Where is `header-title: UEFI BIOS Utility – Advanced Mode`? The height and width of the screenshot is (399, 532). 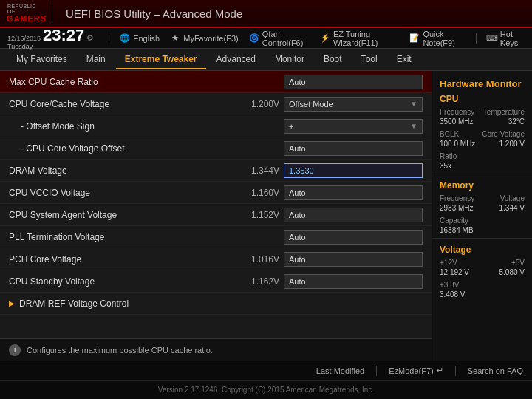 header-title: UEFI BIOS Utility – Advanced Mode is located at coordinates (154, 13).